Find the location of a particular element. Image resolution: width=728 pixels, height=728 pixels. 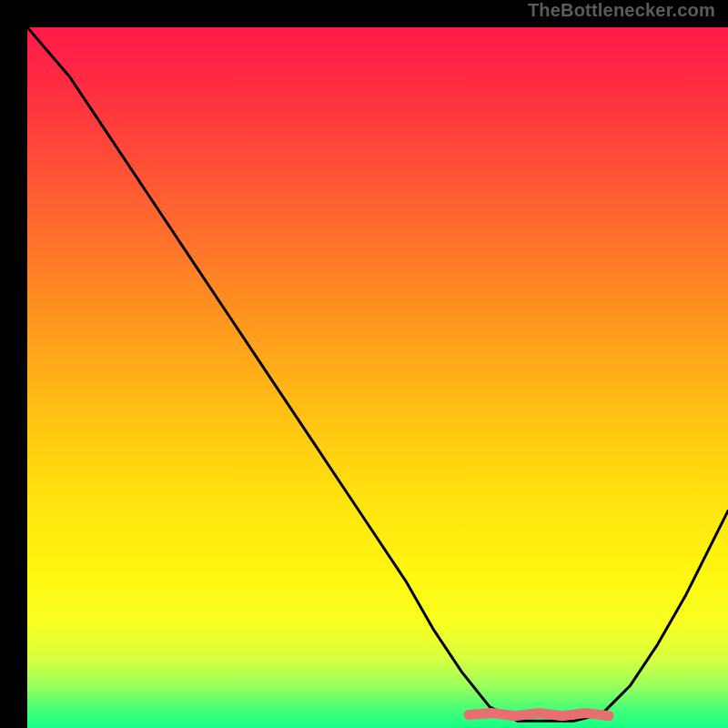

attribution-text: TheBottlenecker.com is located at coordinates (622, 11).